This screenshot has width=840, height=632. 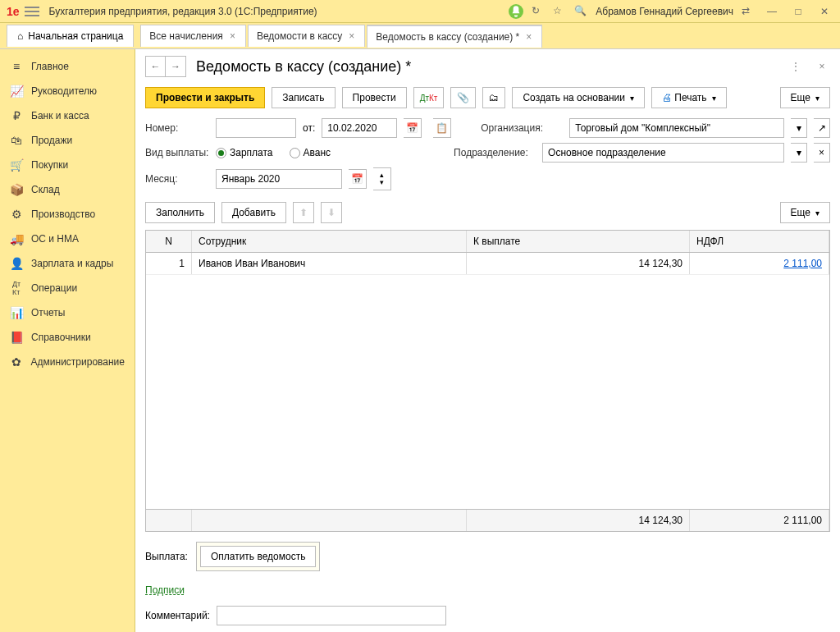 I want to click on nav-forward-button: →, so click(x=176, y=66).